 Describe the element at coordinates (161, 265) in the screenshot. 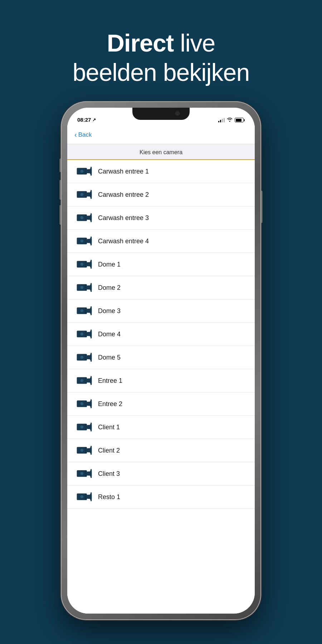

I see `camera-list-item: Dome 1` at that location.